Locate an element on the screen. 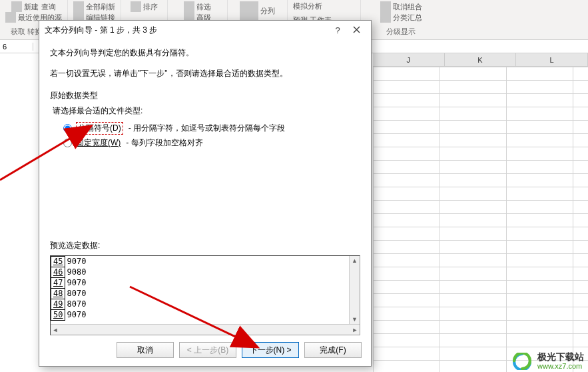 The image size is (588, 372). ribbon-filter: 筛选 is located at coordinates (197, 7).